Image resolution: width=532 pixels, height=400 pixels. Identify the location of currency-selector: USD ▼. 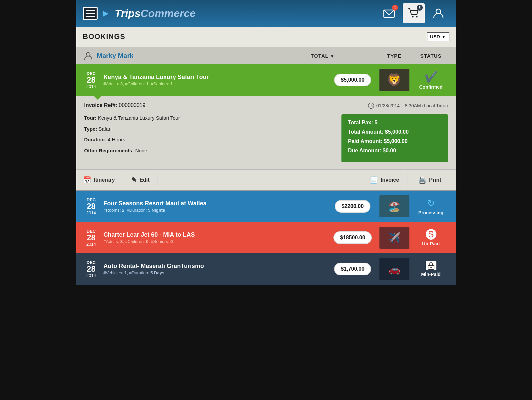
(438, 37).